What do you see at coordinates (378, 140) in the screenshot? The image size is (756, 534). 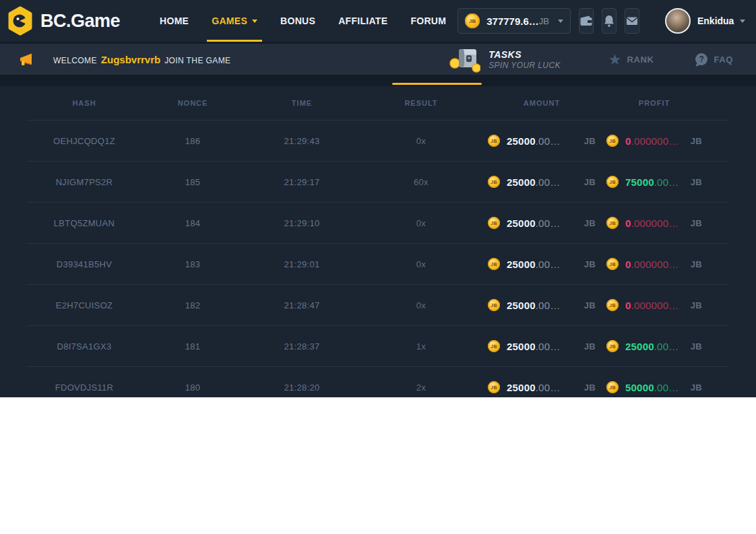 I see `table-row: OEHJCQDQ1Z 186 21:29:43 0x JB 25000.00… …` at bounding box center [378, 140].